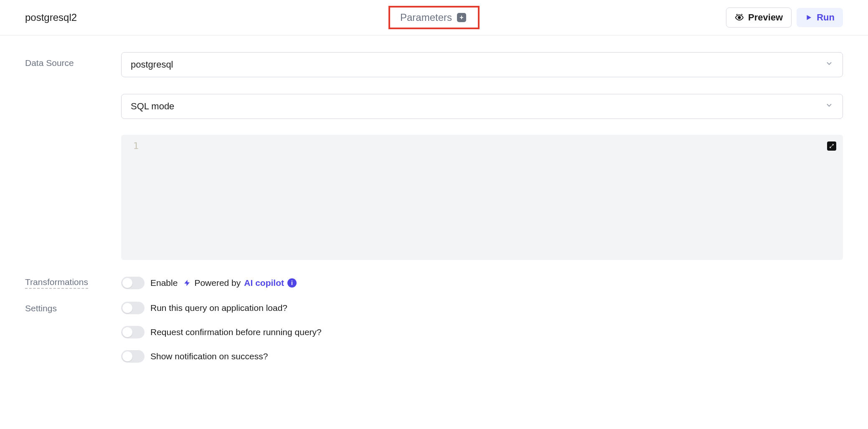 This screenshot has height=429, width=868. What do you see at coordinates (434, 332) in the screenshot?
I see `settings-row: Settings Run this query on application l…` at bounding box center [434, 332].